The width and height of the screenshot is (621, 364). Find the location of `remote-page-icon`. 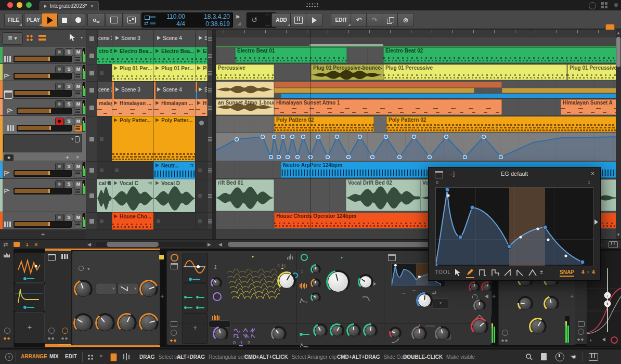

remote-page-icon is located at coordinates (581, 324).